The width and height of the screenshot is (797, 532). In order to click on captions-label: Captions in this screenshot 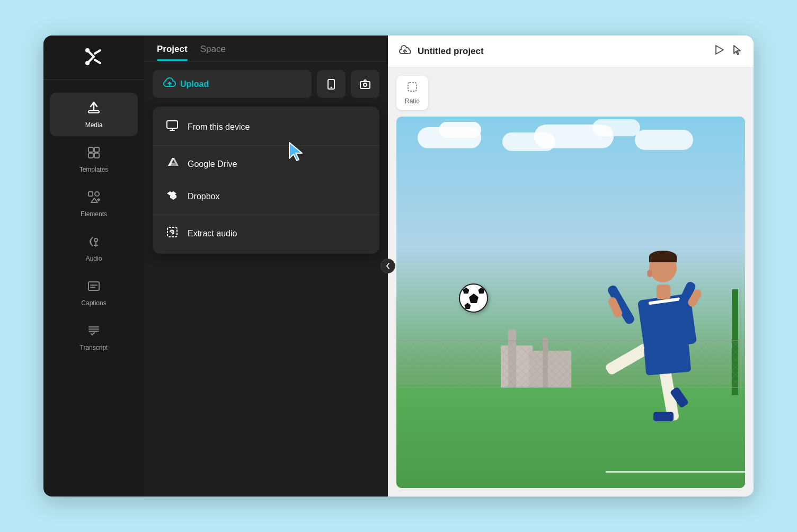, I will do `click(93, 303)`.